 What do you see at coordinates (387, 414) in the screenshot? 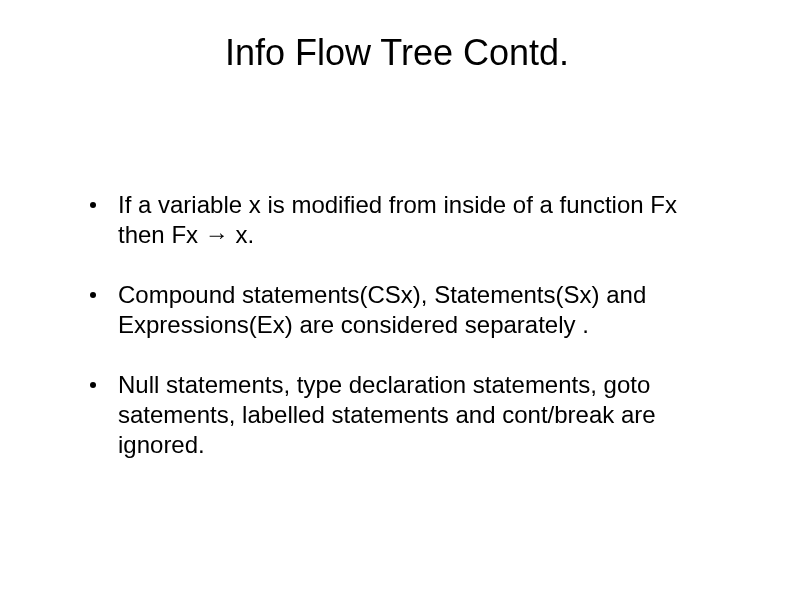
I see `bullet-text: Null statements, type declaration statem…` at bounding box center [387, 414].